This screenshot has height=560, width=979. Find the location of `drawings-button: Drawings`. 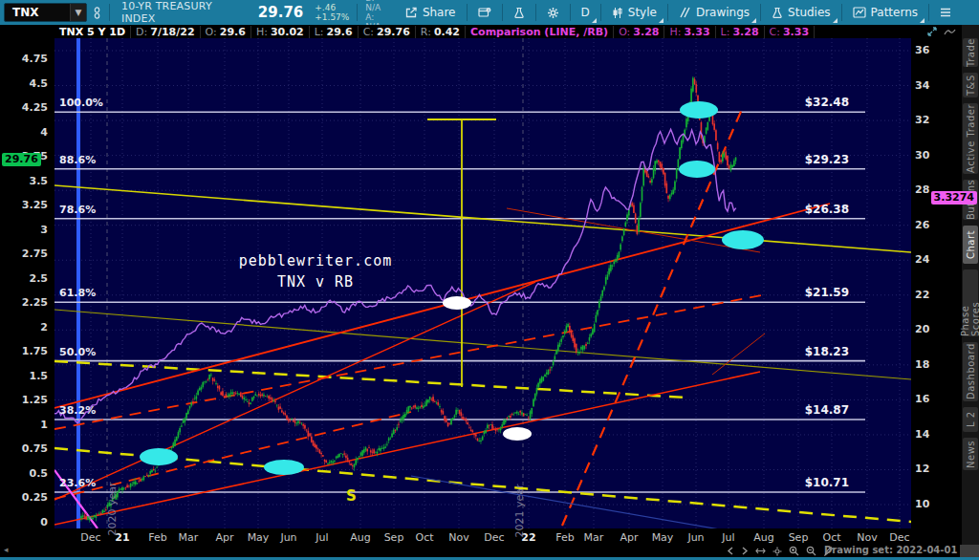

drawings-button: Drawings is located at coordinates (714, 12).